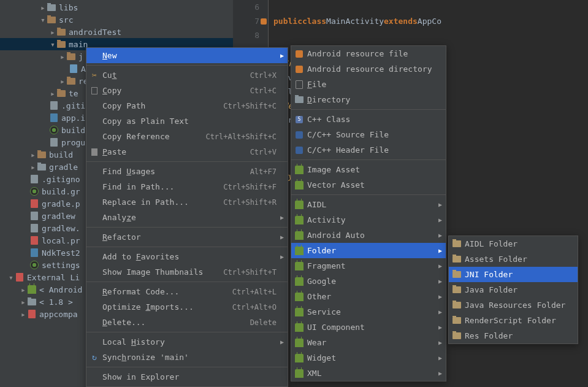  Describe the element at coordinates (370, 69) in the screenshot. I see `menu-item-label: Android resource directory` at that location.